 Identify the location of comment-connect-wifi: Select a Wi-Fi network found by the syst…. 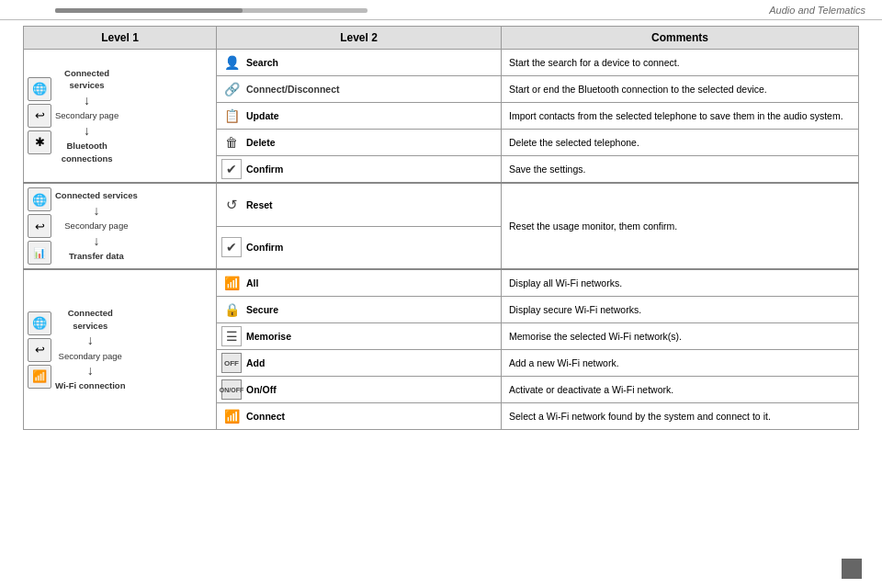
(639, 416).